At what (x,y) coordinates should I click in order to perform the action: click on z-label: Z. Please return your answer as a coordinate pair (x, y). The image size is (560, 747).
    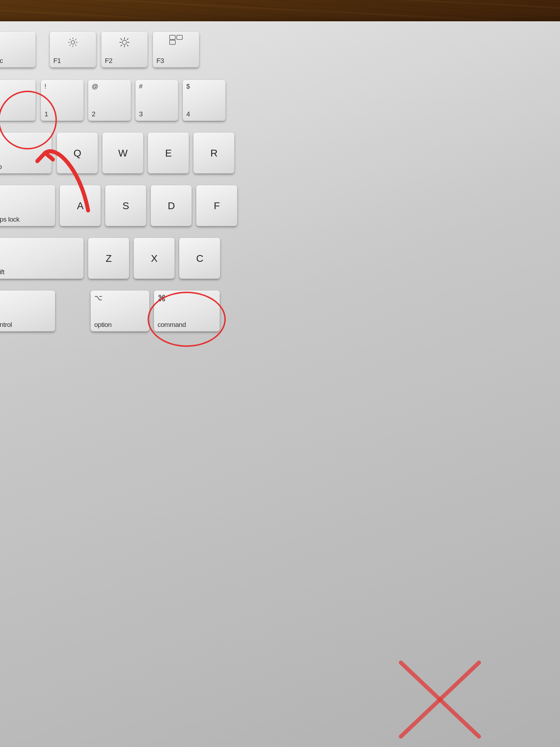
    Looking at the image, I should click on (109, 258).